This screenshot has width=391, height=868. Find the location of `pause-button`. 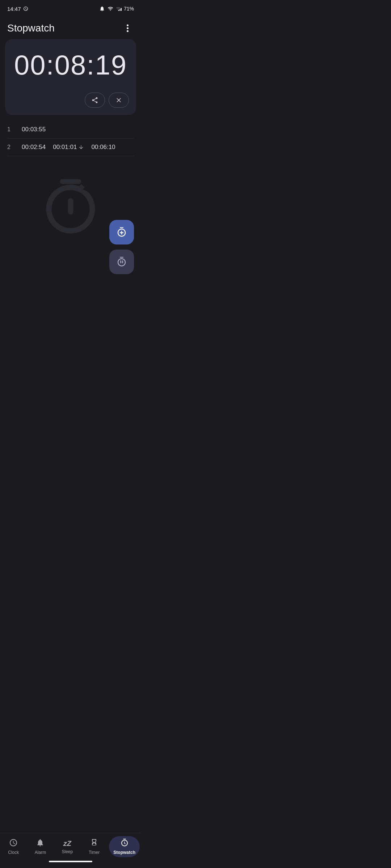

pause-button is located at coordinates (122, 262).